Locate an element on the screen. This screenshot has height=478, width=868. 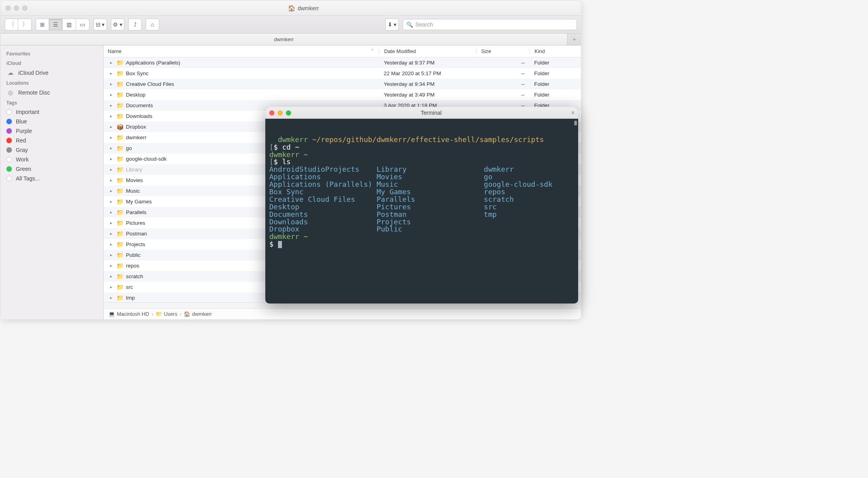
file-date: Yesterday at 3:49 PM is located at coordinates (428, 95).